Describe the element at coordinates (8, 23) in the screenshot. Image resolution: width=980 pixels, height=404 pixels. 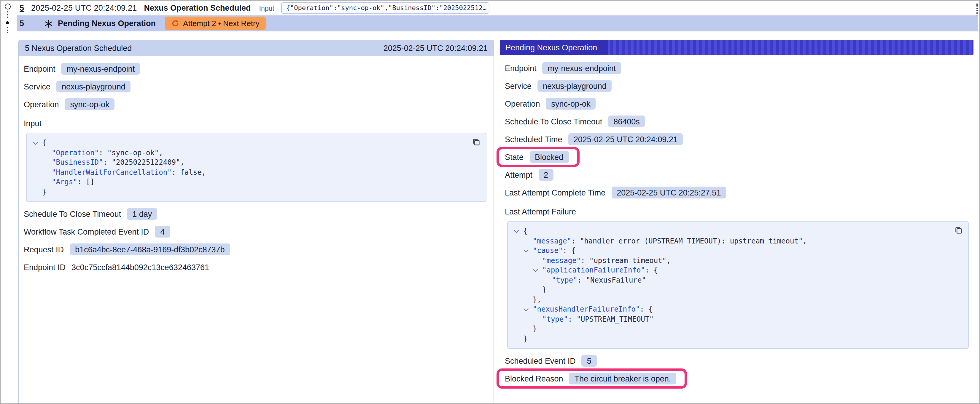
I see `timeline-dot-icon` at that location.